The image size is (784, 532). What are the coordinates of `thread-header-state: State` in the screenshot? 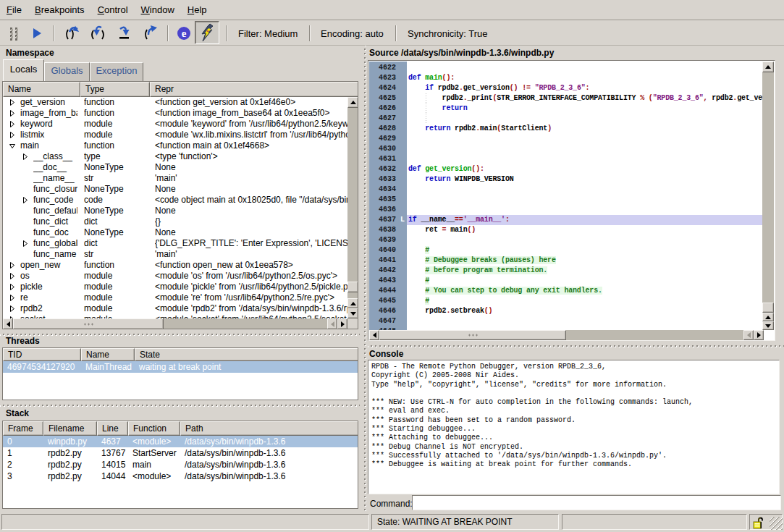 It's located at (246, 355).